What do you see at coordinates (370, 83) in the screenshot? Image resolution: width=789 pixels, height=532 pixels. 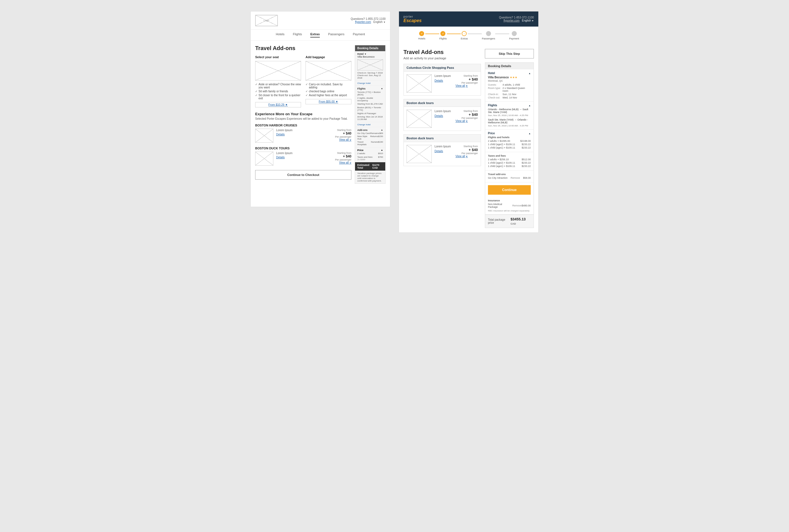 I see `change-hotel-link: Change hotel` at bounding box center [370, 83].